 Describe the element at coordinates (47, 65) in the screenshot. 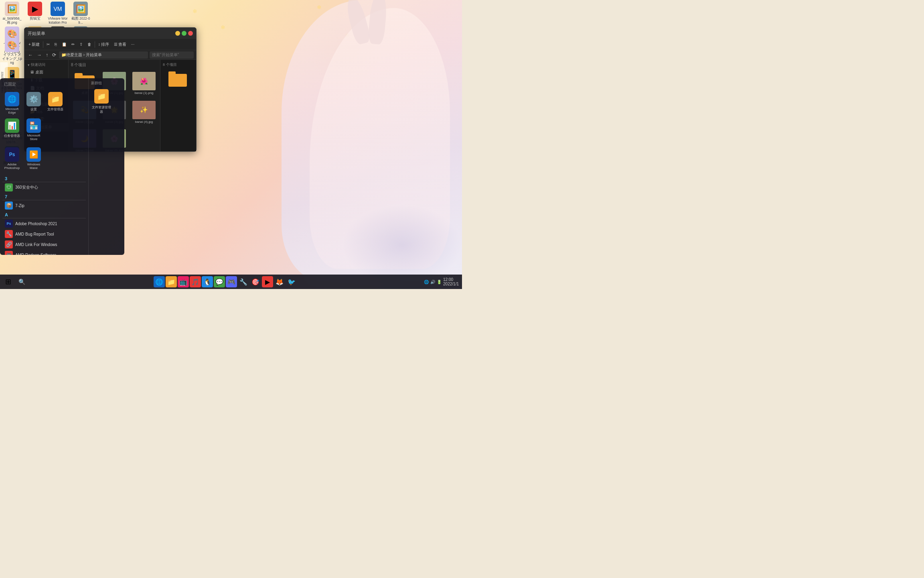

I see `quick-access-section: ▾ 快速访问` at that location.